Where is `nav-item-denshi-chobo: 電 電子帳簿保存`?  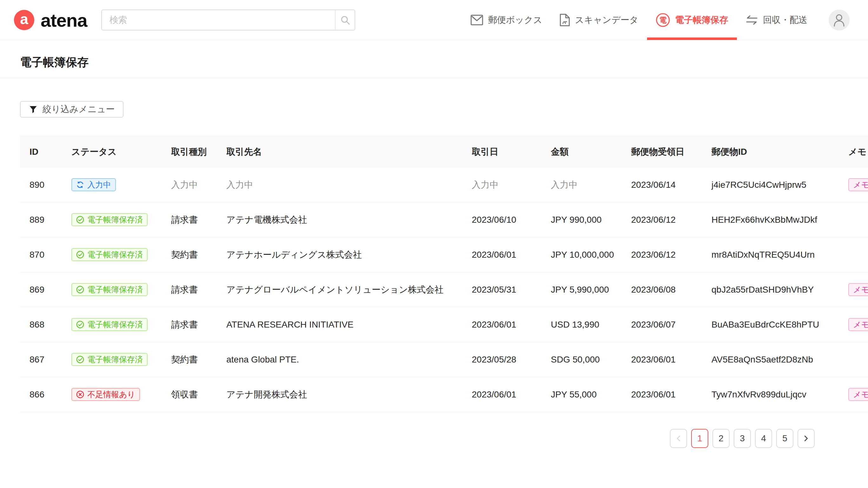
nav-item-denshi-chobo: 電 電子帳簿保存 is located at coordinates (692, 20).